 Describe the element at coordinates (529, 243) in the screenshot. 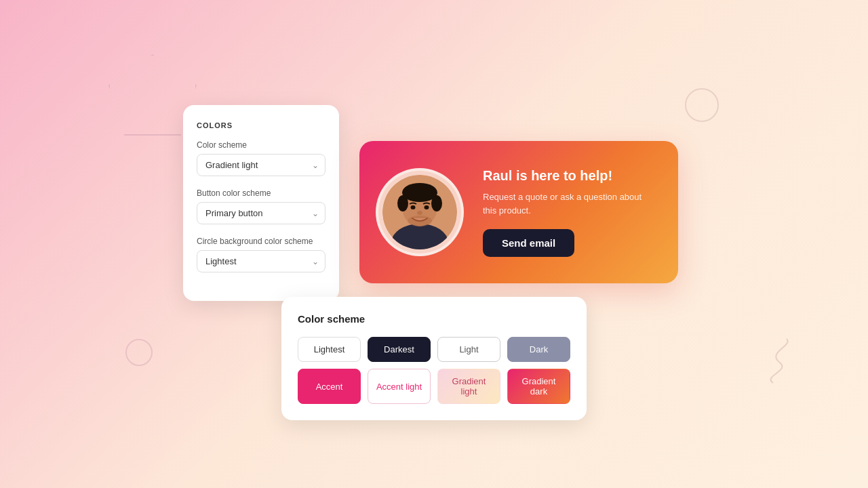

I see `send-email-button: Send email` at that location.